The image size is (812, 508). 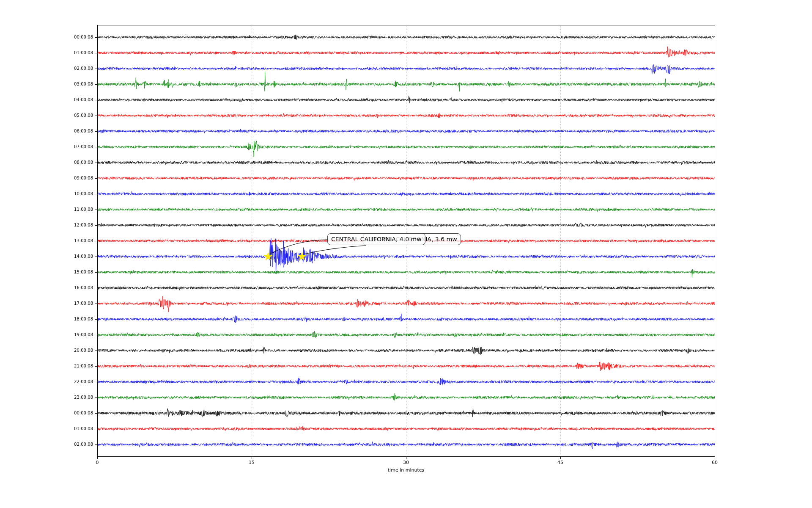 What do you see at coordinates (97, 462) in the screenshot?
I see `x-tick-label: 0` at bounding box center [97, 462].